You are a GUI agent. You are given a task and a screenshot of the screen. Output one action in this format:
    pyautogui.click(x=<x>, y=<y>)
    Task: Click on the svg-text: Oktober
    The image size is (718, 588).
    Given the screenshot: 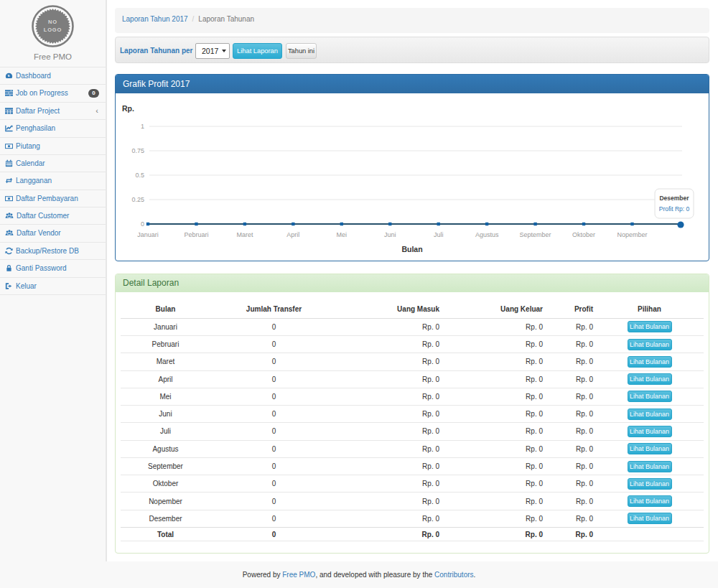 What is the action you would take?
    pyautogui.click(x=584, y=235)
    